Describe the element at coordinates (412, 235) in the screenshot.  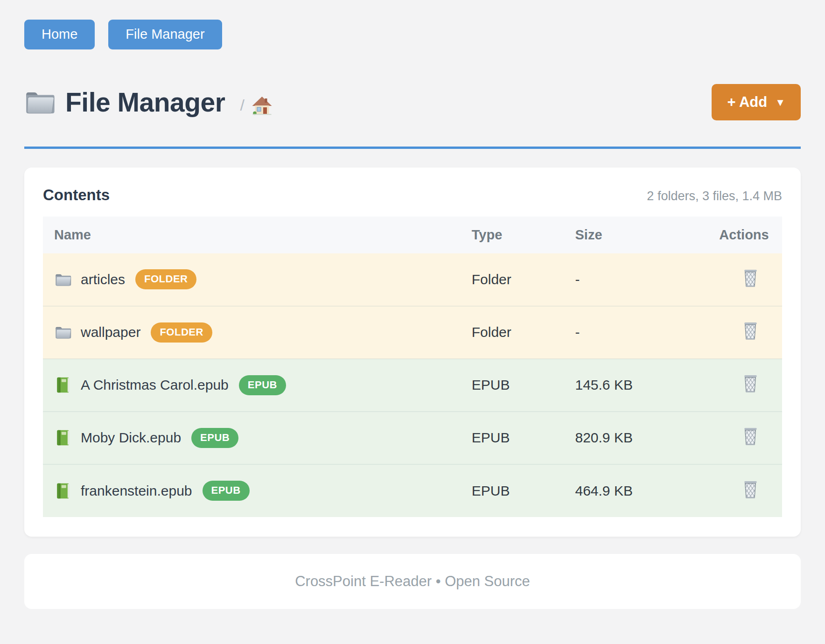
I see `table-header-row: Name Type Size Actions` at that location.